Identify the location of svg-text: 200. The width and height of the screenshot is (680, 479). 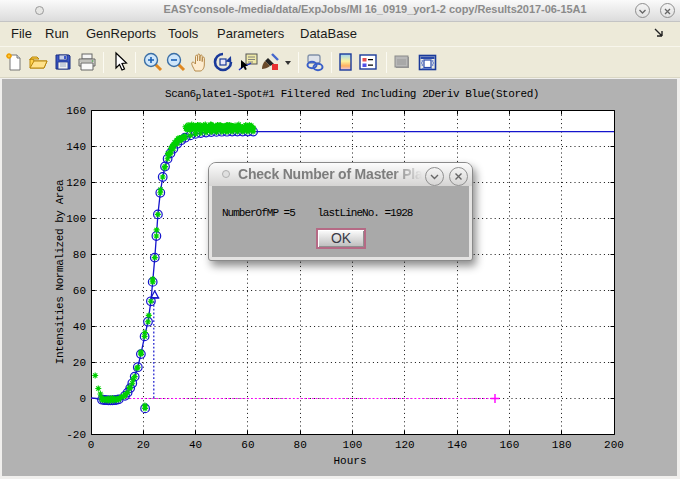
(614, 445).